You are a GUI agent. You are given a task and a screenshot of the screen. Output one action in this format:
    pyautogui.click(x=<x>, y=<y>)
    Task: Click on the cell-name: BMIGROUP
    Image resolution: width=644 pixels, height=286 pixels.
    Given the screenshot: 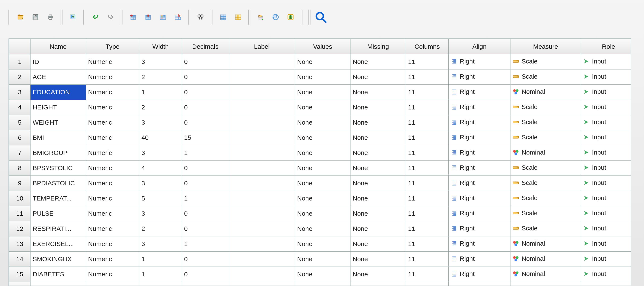 What is the action you would take?
    pyautogui.click(x=58, y=153)
    